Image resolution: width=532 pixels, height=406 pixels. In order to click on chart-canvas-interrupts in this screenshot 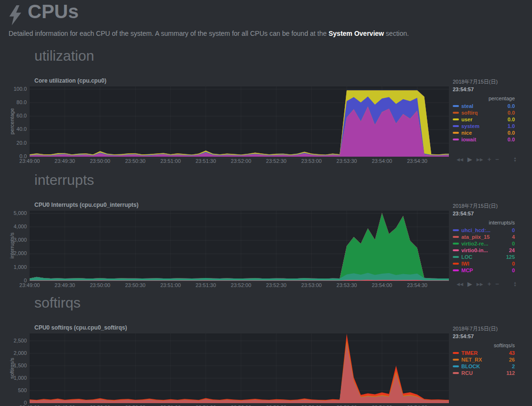, I will do `click(239, 246)`.